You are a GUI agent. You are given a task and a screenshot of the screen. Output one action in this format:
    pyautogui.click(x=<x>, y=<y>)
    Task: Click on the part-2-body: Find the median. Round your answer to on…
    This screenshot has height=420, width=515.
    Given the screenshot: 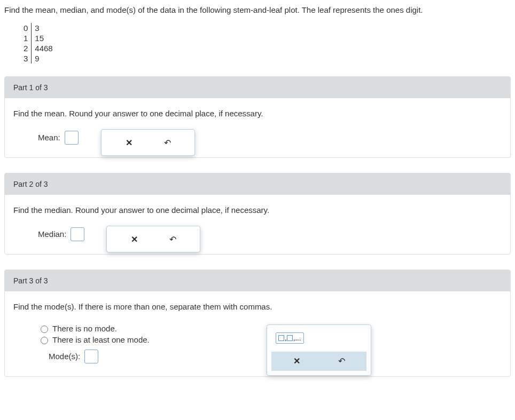 What is the action you would take?
    pyautogui.click(x=258, y=224)
    